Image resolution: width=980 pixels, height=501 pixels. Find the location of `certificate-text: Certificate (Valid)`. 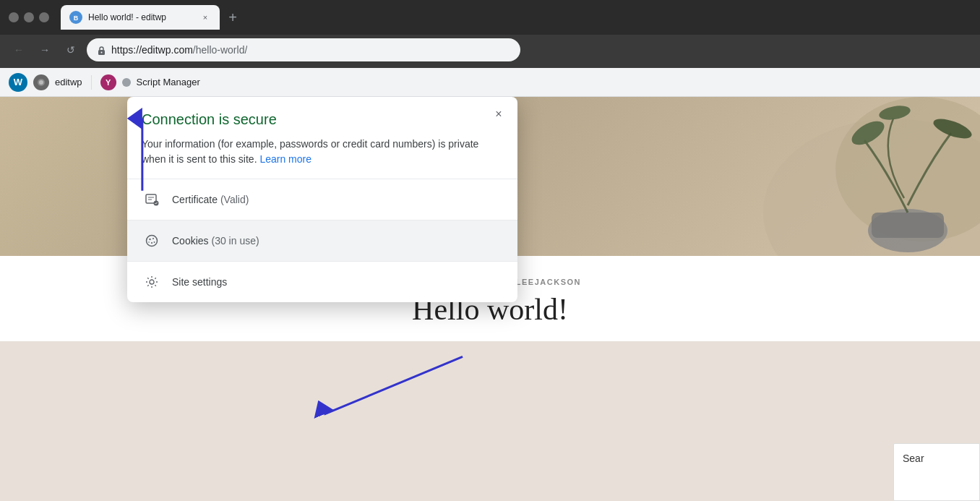

certificate-text: Certificate (Valid) is located at coordinates (210, 200).